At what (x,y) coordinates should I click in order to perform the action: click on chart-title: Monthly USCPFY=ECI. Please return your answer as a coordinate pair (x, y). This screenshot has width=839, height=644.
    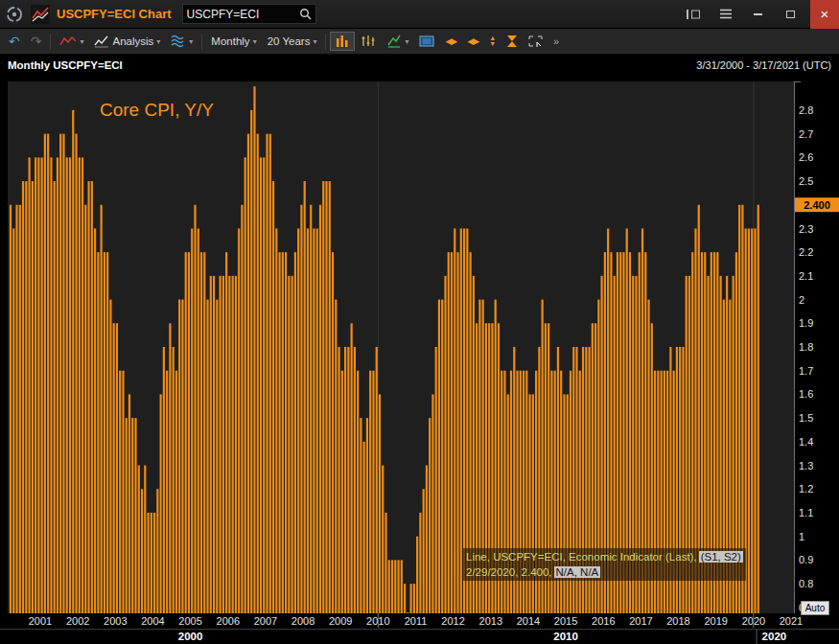
    Looking at the image, I should click on (65, 65).